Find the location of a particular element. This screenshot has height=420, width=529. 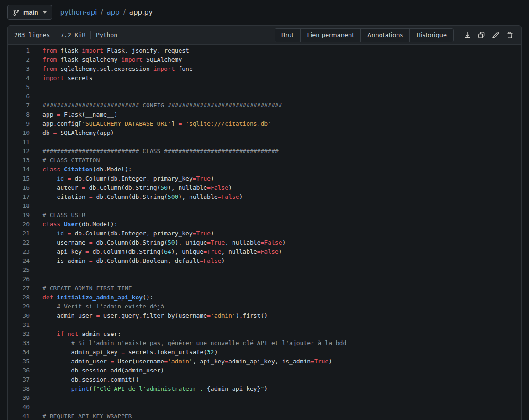

line-number: 2 is located at coordinates (19, 60).